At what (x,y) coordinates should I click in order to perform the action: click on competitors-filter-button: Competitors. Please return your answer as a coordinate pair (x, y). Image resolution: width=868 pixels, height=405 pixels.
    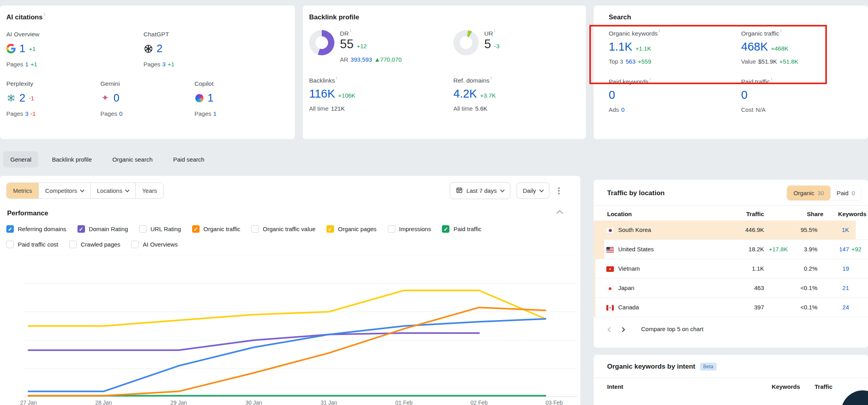
    Looking at the image, I should click on (64, 190).